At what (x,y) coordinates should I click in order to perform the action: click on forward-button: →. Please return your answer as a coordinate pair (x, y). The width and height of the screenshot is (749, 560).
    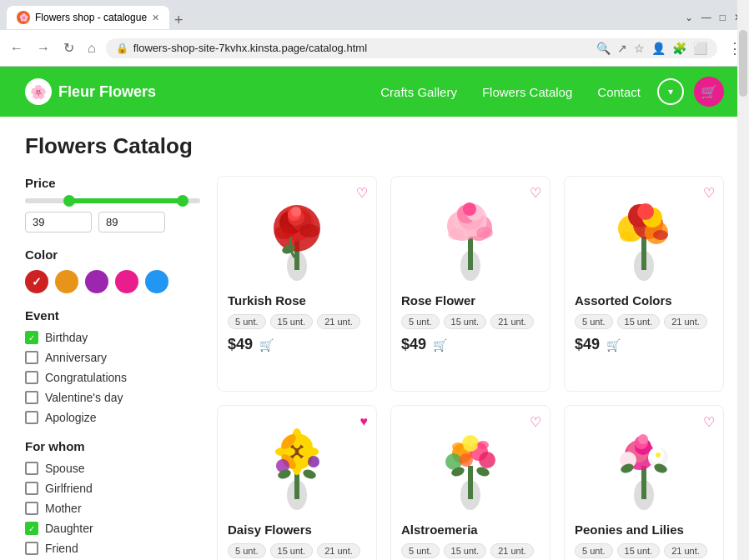
    Looking at the image, I should click on (43, 48).